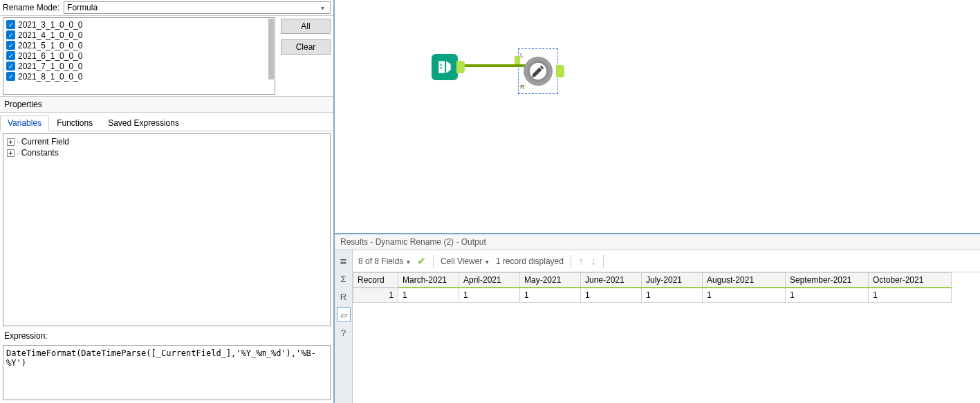 This screenshot has height=403, width=980. Describe the element at coordinates (306, 56) in the screenshot. I see `fields-buttons: All Clear` at that location.